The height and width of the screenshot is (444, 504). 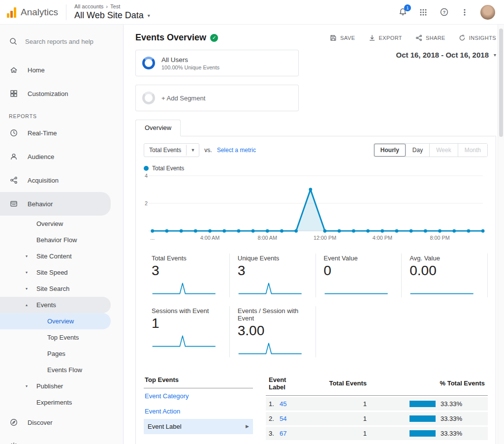 I want to click on property-view-selector: All Web Site Data ▾, so click(x=112, y=16).